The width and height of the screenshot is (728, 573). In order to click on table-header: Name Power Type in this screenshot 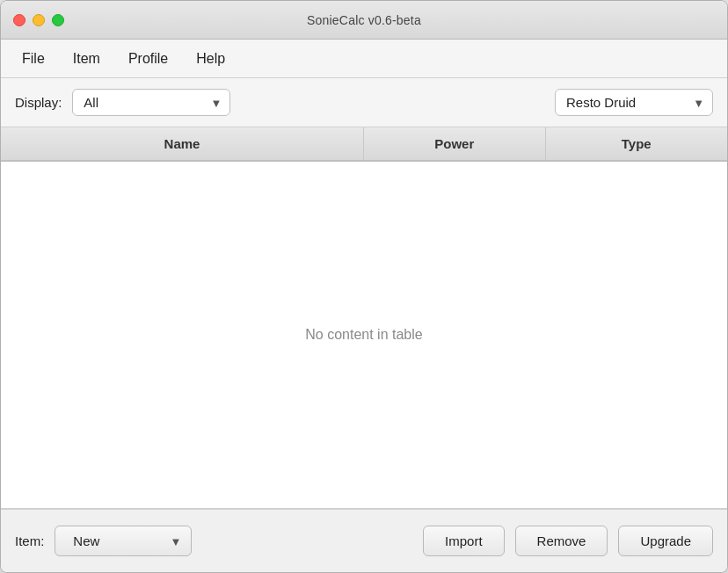, I will do `click(364, 144)`.